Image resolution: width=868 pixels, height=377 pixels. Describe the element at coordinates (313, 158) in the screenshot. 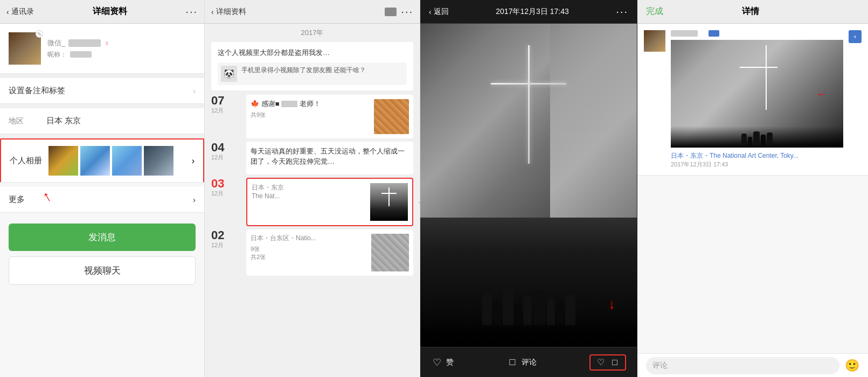

I see `feed-row-dec04: 04 12月 每天运动真的好重要、五天没运动，整个人缩成一团了，今天跑完拉伸完觉…` at that location.